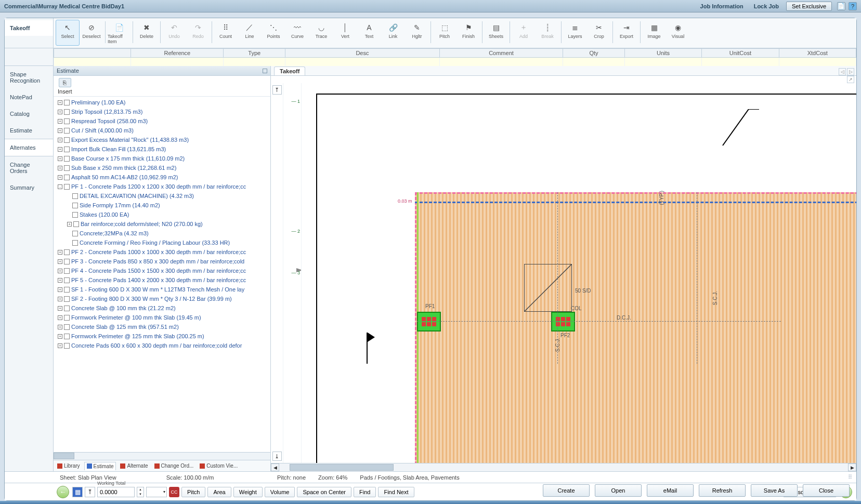  Describe the element at coordinates (599, 33) in the screenshot. I see `tool-crop: ✂Crop` at that location.